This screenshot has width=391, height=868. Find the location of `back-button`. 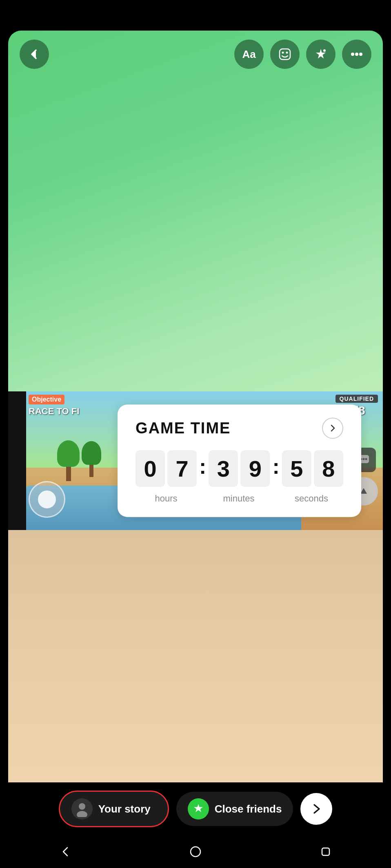

back-button is located at coordinates (34, 54).